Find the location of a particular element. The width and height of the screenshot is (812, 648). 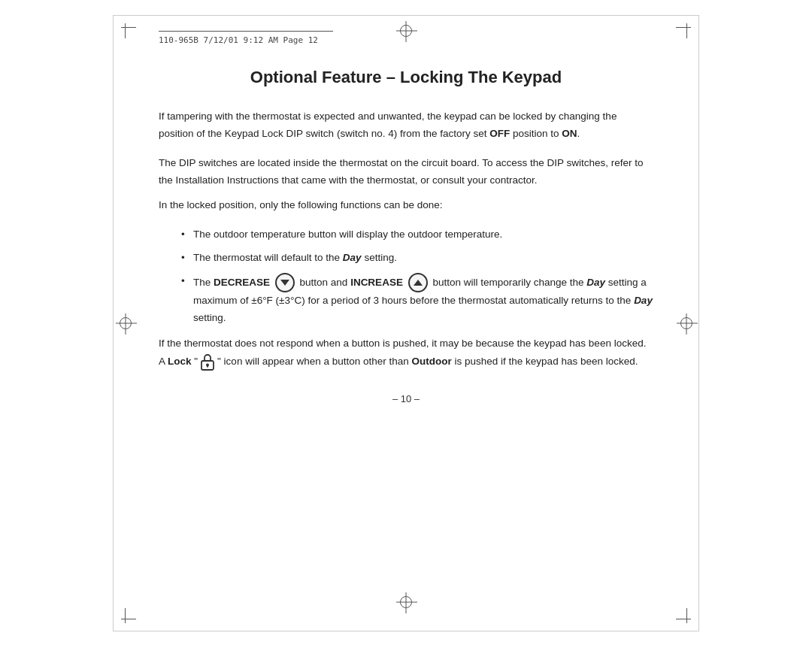

registration-mark-top is located at coordinates (406, 31).